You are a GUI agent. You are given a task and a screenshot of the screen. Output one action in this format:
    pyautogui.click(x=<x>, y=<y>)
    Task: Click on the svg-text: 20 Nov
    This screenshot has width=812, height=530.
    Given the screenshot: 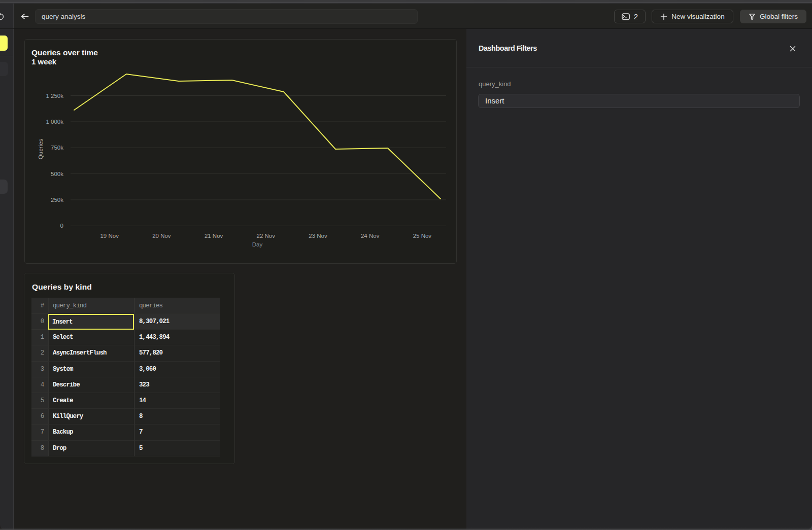 What is the action you would take?
    pyautogui.click(x=161, y=236)
    